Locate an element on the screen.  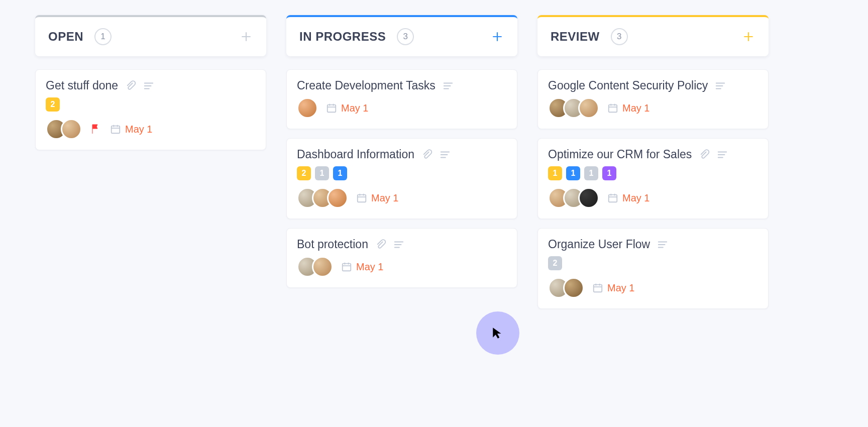
badges-row: 1111 is located at coordinates (653, 173).